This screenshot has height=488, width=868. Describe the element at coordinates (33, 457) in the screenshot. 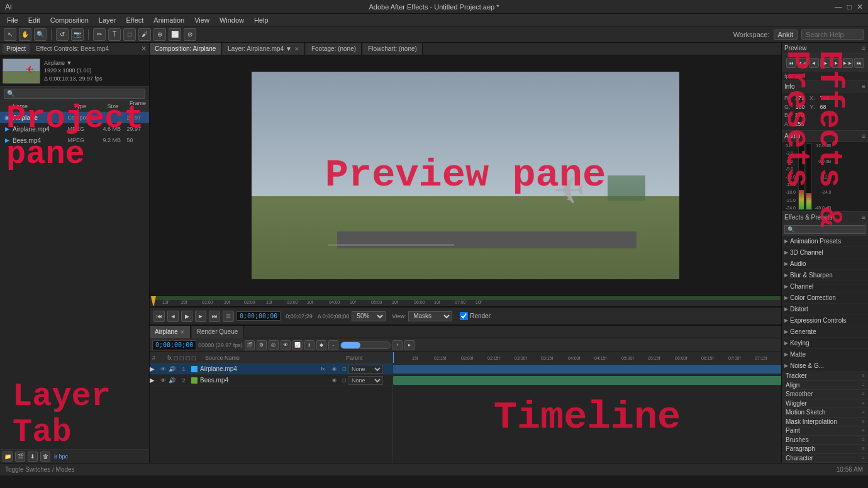

I see `import-btn: ⬇` at that location.